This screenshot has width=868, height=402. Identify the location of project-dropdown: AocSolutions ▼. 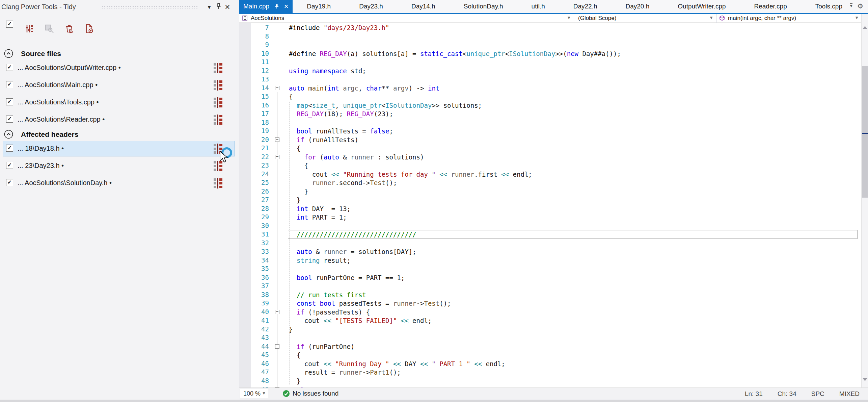
(407, 18).